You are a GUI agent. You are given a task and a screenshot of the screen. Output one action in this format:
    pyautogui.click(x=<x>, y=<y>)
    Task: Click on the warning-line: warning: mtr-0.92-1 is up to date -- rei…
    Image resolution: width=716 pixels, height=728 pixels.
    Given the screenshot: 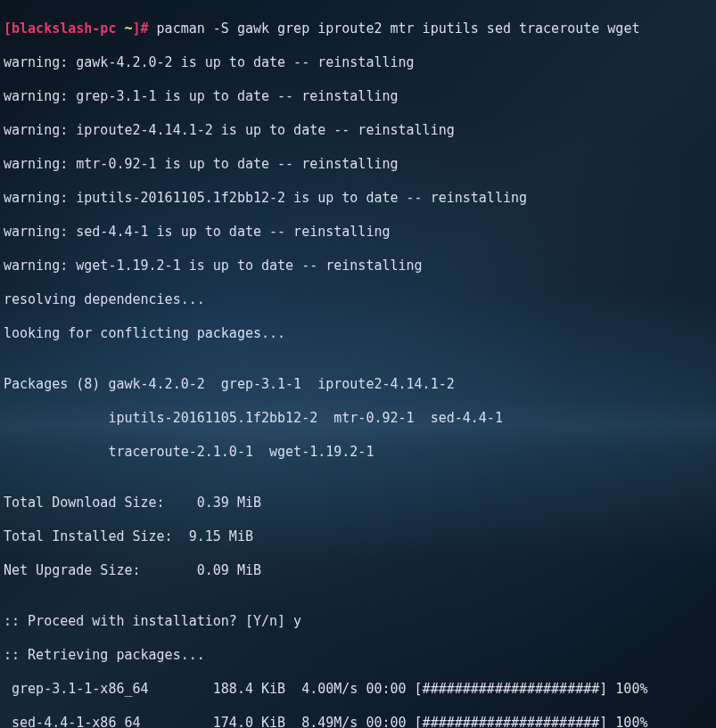 What is the action you would take?
    pyautogui.click(x=358, y=164)
    